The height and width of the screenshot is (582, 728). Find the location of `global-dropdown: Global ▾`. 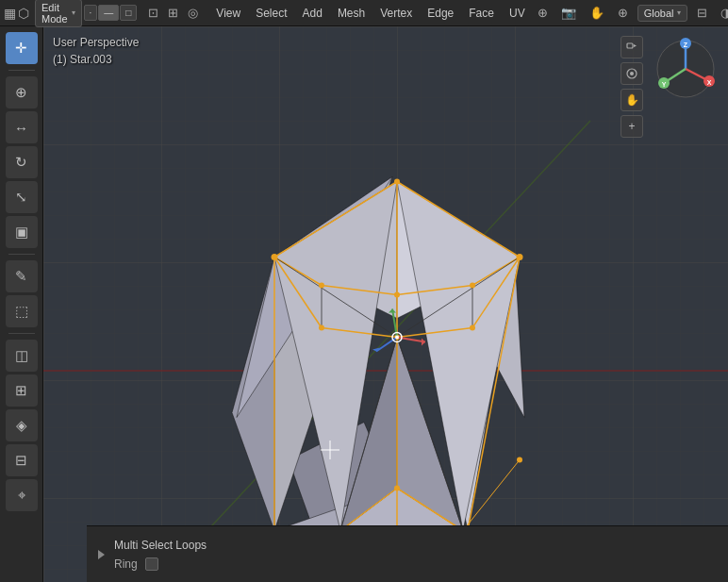

global-dropdown: Global ▾ is located at coordinates (663, 13).